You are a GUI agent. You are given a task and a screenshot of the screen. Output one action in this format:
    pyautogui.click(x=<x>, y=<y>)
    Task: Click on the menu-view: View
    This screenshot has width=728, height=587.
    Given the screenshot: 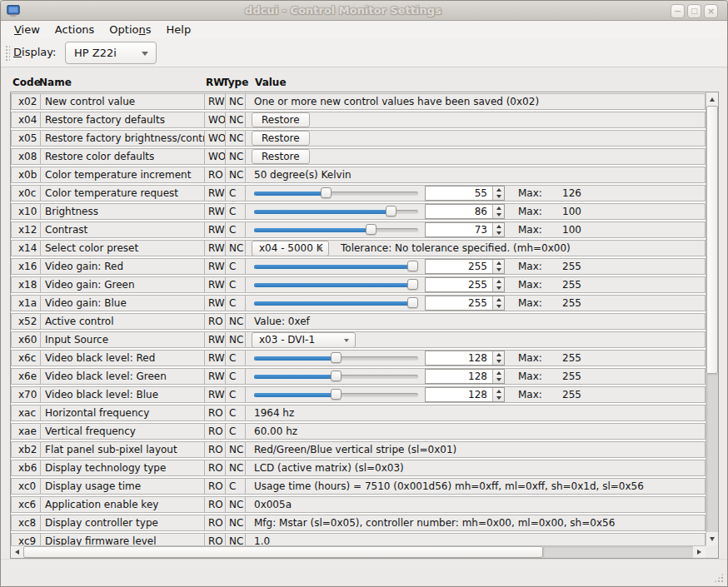 What is the action you would take?
    pyautogui.click(x=27, y=30)
    